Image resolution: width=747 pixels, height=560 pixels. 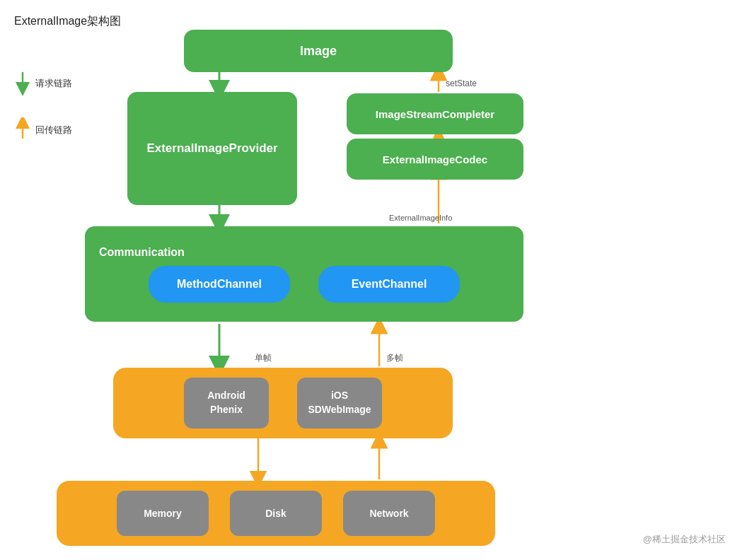 What do you see at coordinates (304, 274) in the screenshot?
I see `communication-node: Communication MethodChannel EventChannel` at bounding box center [304, 274].